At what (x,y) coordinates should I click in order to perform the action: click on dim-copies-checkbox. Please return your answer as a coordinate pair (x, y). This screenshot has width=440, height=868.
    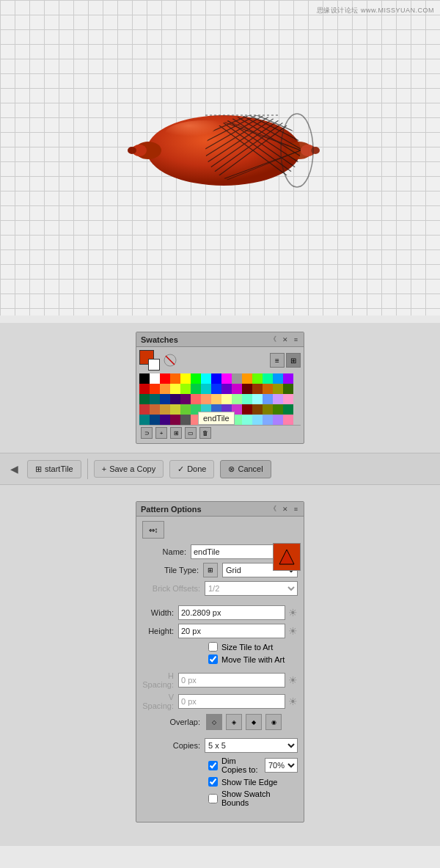
    Looking at the image, I should click on (213, 766).